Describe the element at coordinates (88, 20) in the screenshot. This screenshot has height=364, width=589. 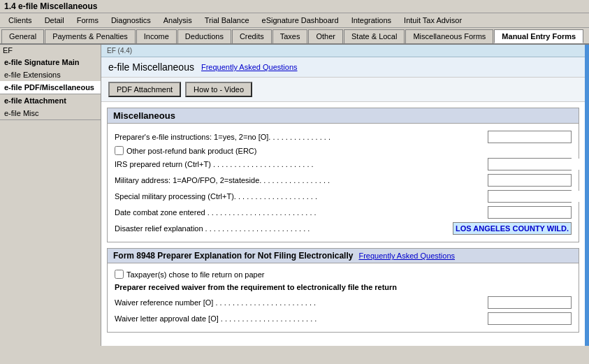
I see `nav-forms: Forms` at that location.